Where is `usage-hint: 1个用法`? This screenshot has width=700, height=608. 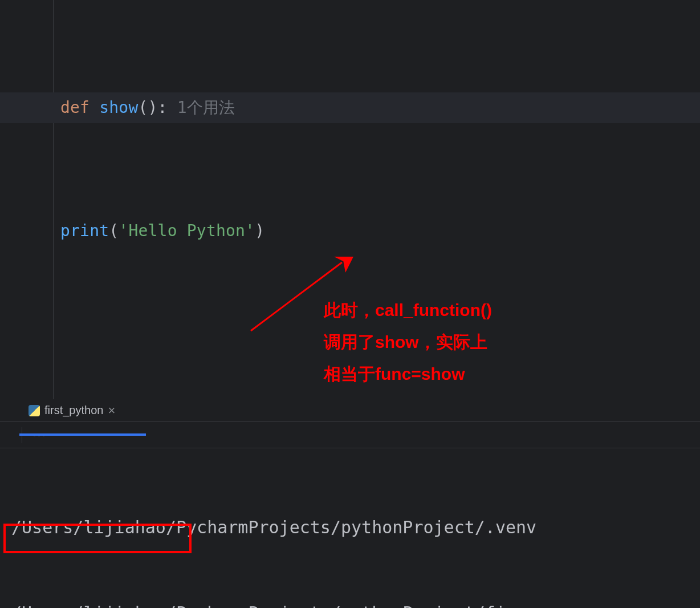
usage-hint: 1个用法 is located at coordinates (206, 107).